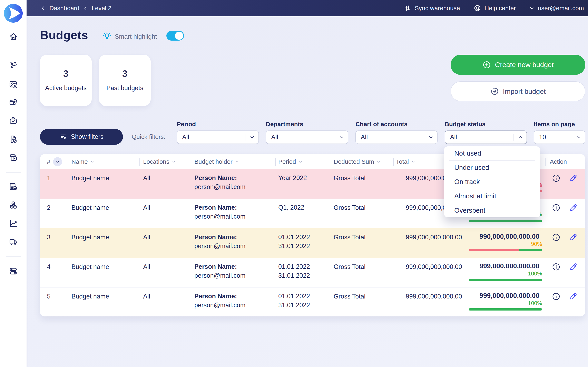 The height and width of the screenshot is (367, 588). What do you see at coordinates (495, 8) in the screenshot?
I see `help-center-button: Help center` at bounding box center [495, 8].